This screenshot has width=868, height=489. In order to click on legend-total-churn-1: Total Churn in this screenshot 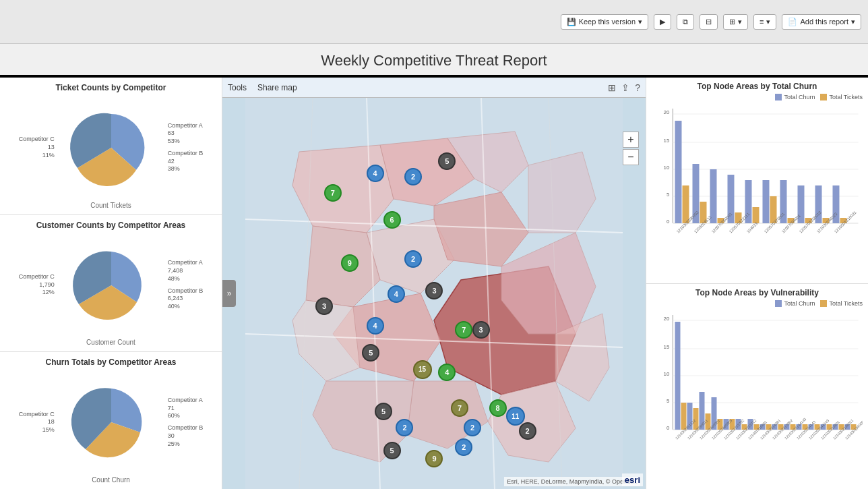, I will do `click(795, 97)`.